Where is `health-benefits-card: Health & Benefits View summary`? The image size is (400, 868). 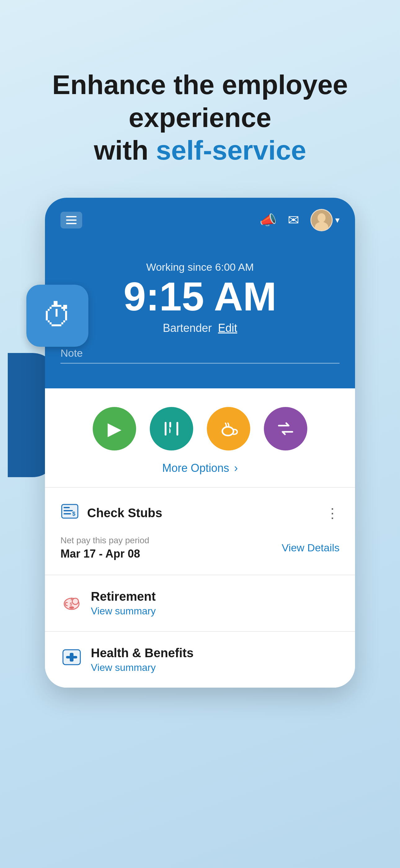
health-benefits-card: Health & Benefits View summary is located at coordinates (200, 660).